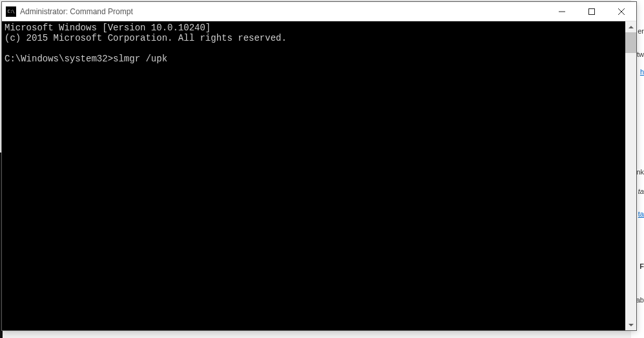 Image resolution: width=644 pixels, height=338 pixels. What do you see at coordinates (631, 27) in the screenshot?
I see `chevron-up-icon` at bounding box center [631, 27].